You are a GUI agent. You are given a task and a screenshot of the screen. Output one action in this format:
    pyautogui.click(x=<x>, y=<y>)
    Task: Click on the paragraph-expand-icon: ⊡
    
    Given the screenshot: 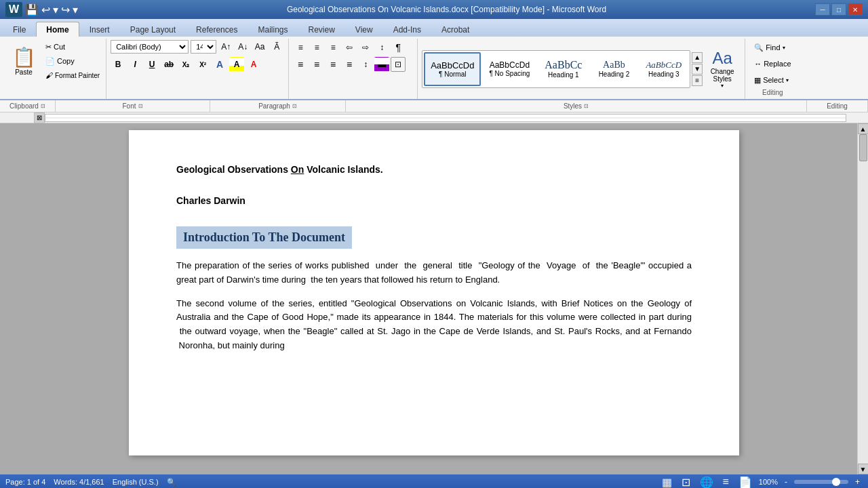 What is the action you would take?
    pyautogui.click(x=294, y=106)
    